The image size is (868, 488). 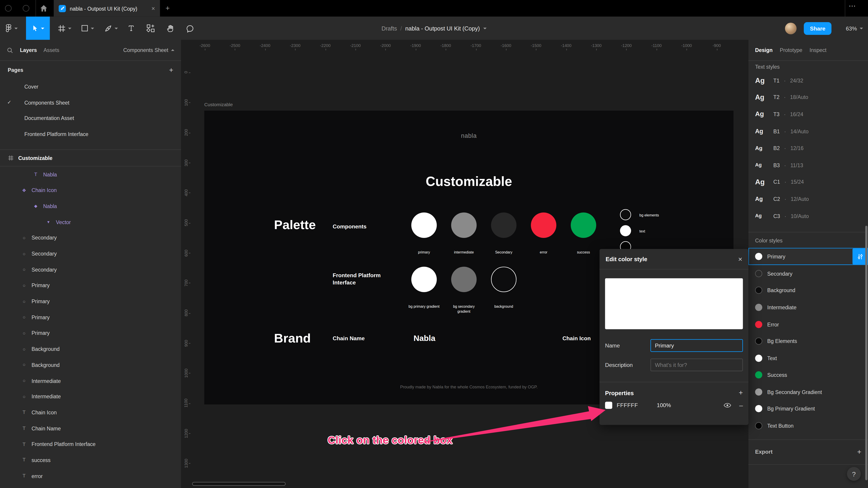 I want to click on search-icon, so click(x=10, y=50).